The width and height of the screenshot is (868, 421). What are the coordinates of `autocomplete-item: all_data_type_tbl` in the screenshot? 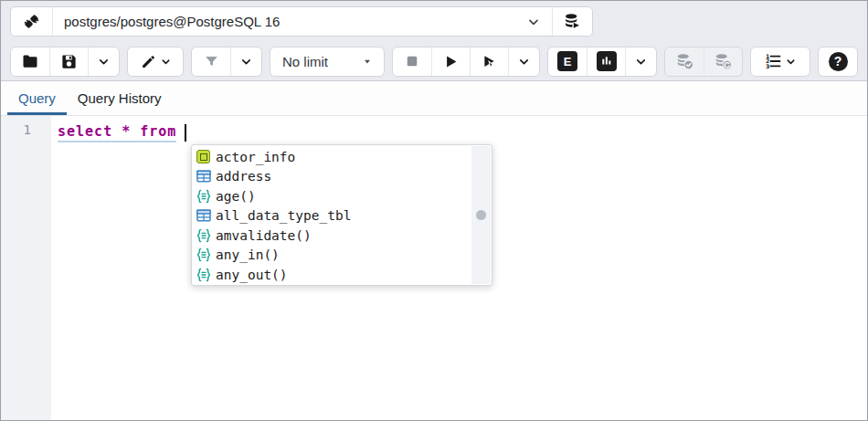 It's located at (344, 216).